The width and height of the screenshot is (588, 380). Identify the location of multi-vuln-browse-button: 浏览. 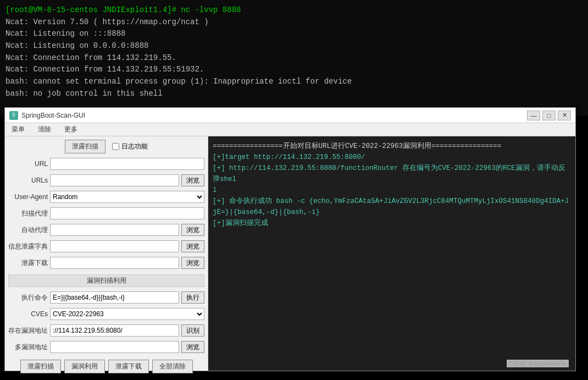
(193, 347).